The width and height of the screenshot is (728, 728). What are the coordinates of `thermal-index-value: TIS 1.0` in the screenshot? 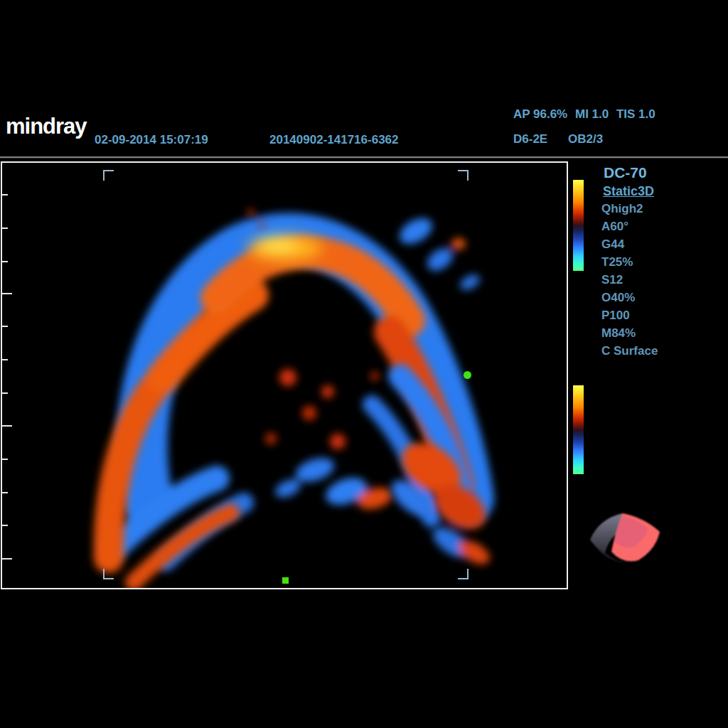 It's located at (636, 114).